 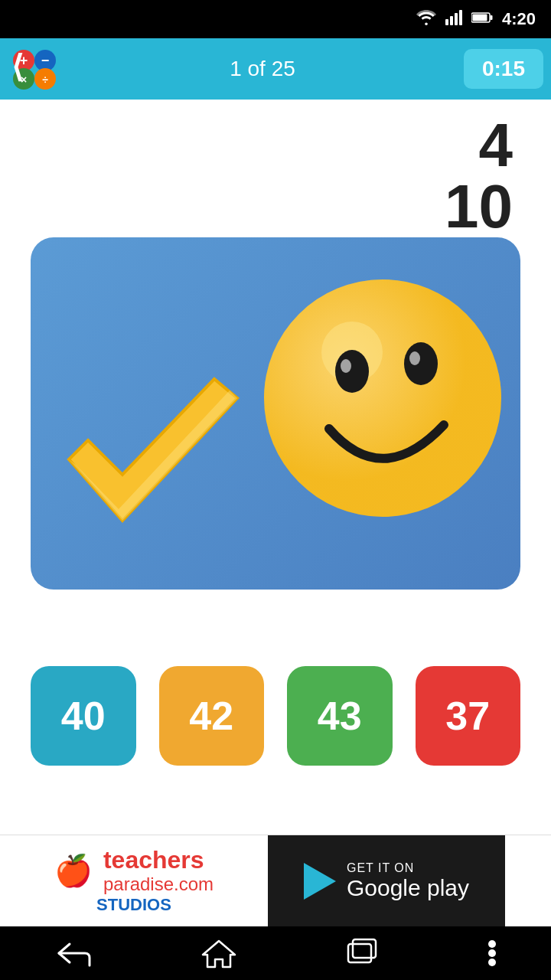 I want to click on top-bar: + − × ÷ ⟨ 1 of 25 0:15, so click(x=276, y=69).